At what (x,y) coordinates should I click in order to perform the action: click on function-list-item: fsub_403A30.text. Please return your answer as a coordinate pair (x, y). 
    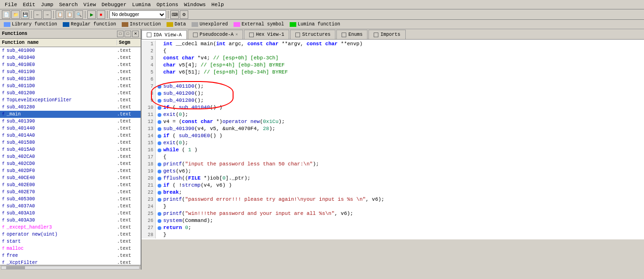
    Looking at the image, I should click on (70, 221).